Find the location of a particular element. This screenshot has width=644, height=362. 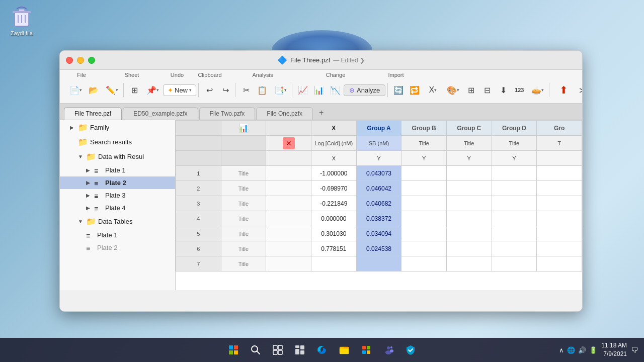

notification-icon: 🗨 is located at coordinates (634, 350).